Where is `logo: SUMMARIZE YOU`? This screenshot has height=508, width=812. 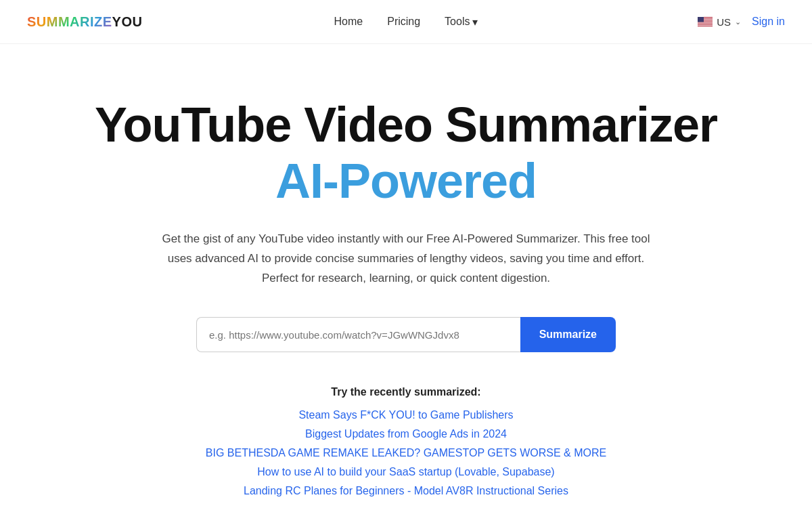 logo: SUMMARIZE YOU is located at coordinates (85, 22).